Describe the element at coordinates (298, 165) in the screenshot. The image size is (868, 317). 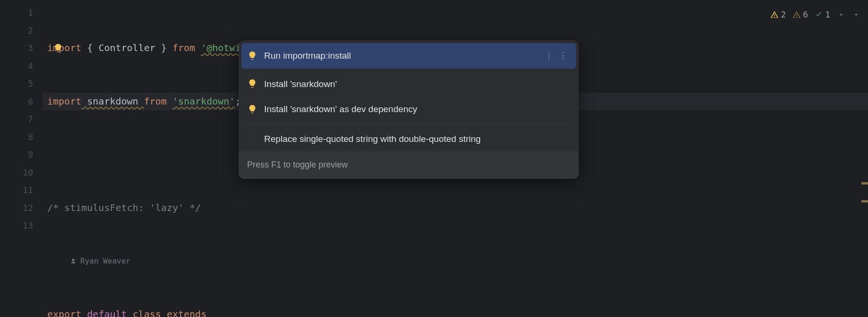
I see `popup-footer-text: Press F1 to toggle preview` at that location.